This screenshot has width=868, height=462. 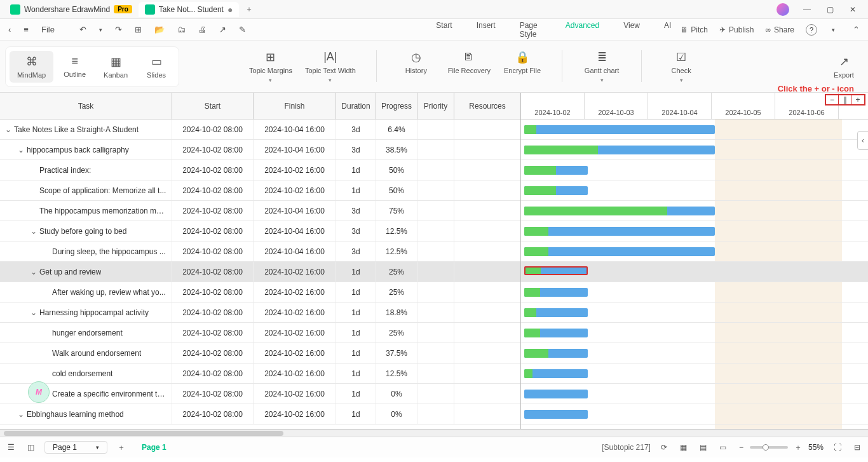 I want to click on outline-toggle-icon: ☰, so click(x=11, y=447).